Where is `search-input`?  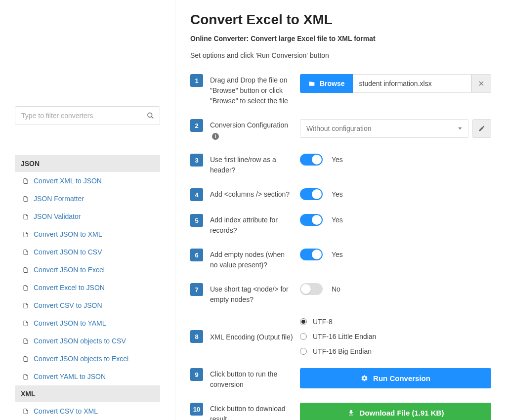 search-input is located at coordinates (87, 116).